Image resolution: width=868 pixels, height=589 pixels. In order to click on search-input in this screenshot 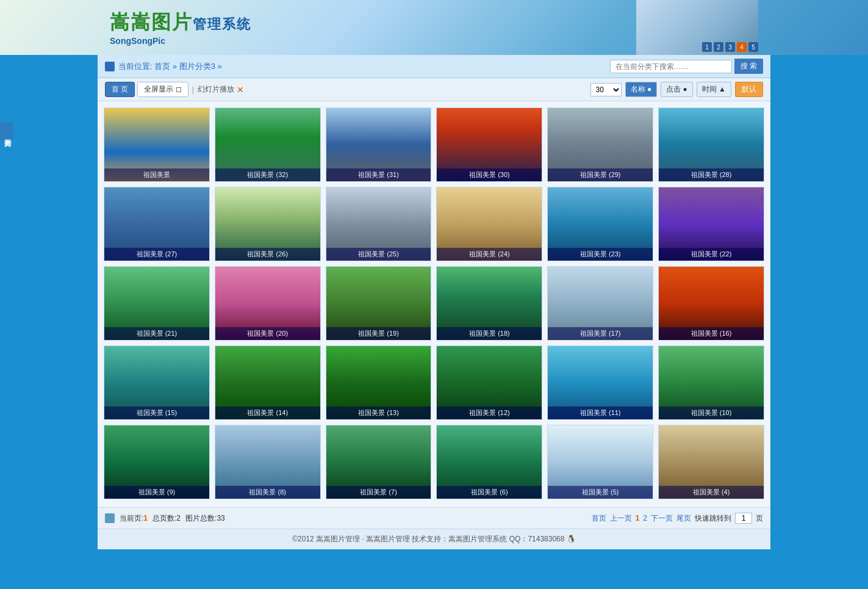, I will do `click(671, 67)`.